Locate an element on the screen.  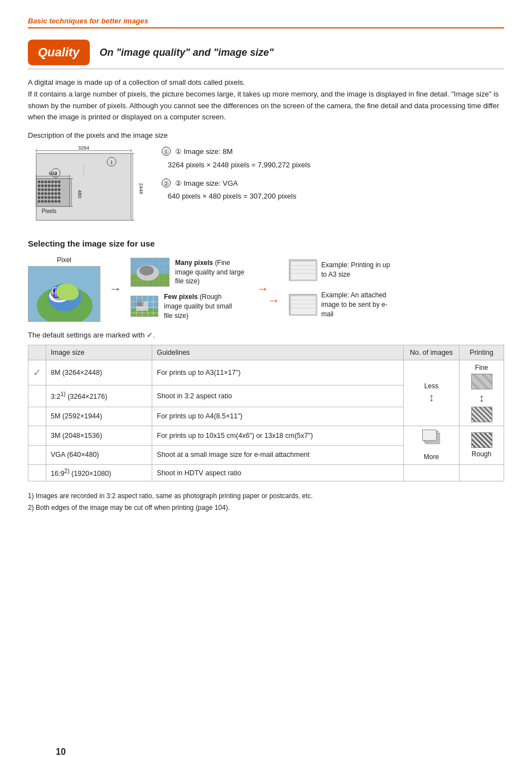
row5-guide: Shoot at a small image size for e-mail a… is located at coordinates (278, 455).